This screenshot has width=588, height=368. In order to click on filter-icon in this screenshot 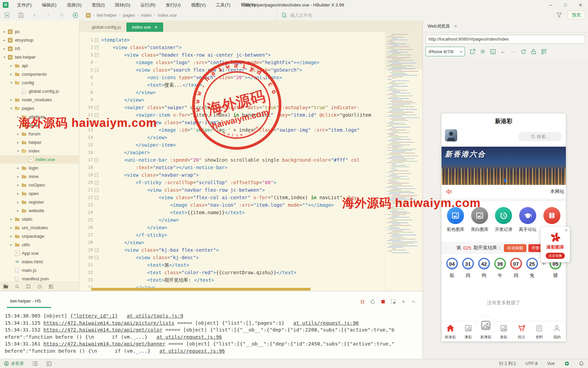, I will do `click(559, 15)`.